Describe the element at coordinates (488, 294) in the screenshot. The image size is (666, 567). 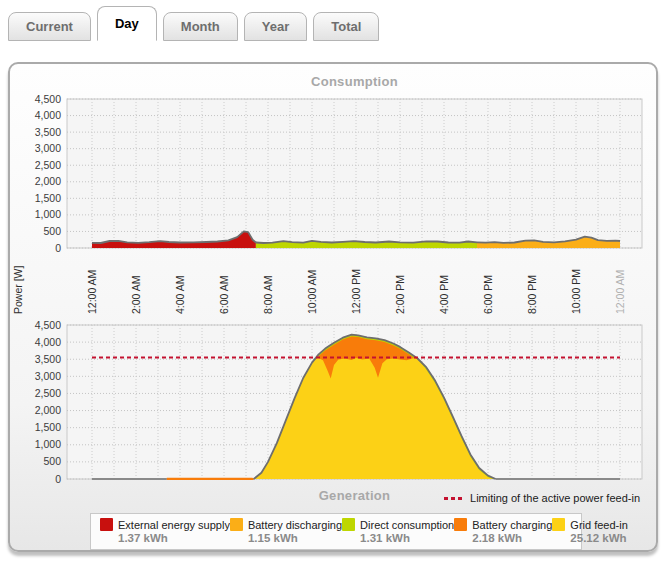
I see `svg-text: 6:00 PM` at that location.